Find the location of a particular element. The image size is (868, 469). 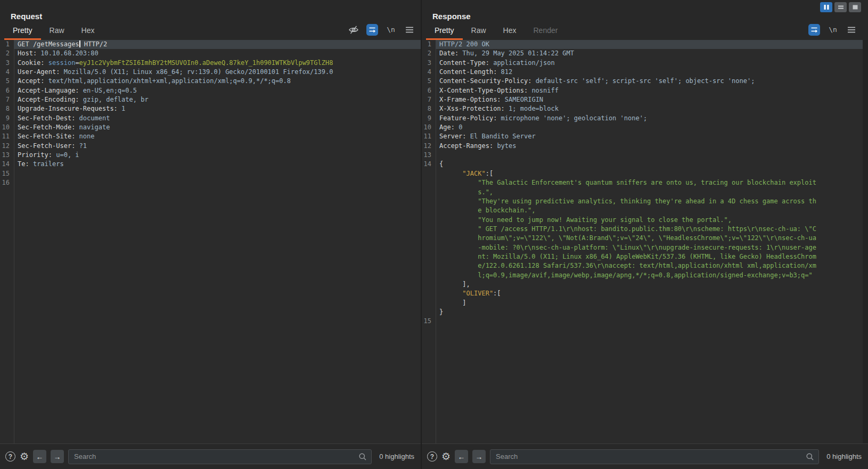

code-line: 6Accept-Language: en-US,en;q=0.5 is located at coordinates (210, 90).